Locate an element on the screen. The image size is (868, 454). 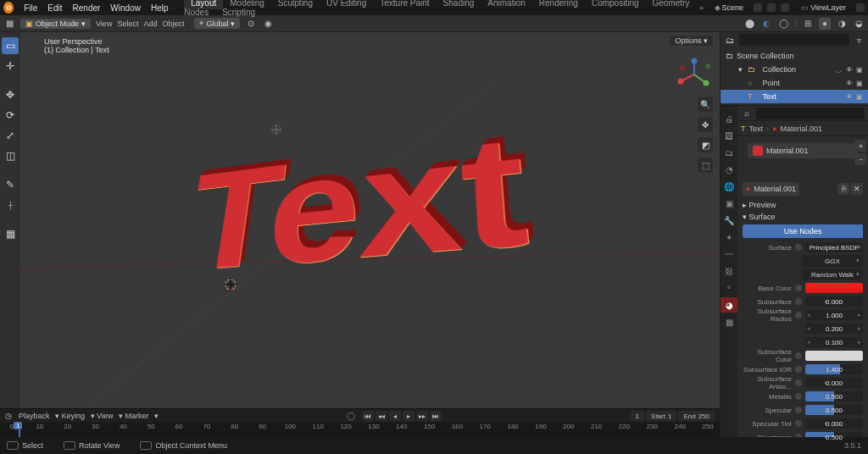
solid-icon: ● is located at coordinates (825, 24).